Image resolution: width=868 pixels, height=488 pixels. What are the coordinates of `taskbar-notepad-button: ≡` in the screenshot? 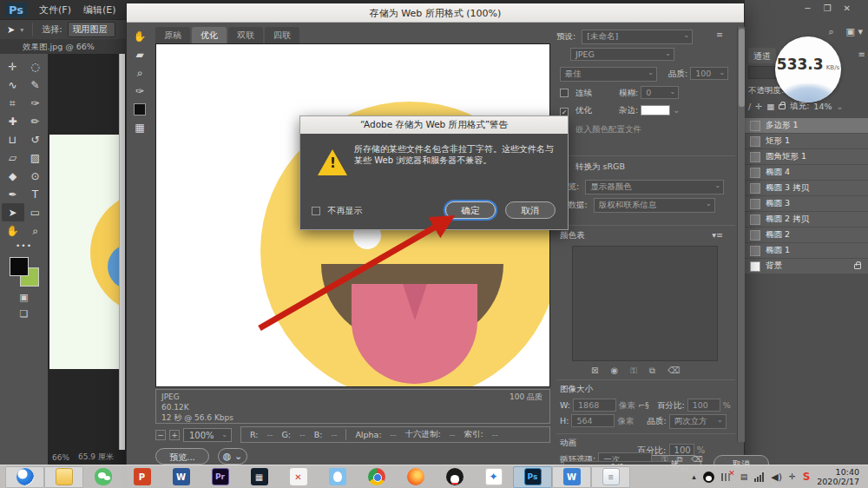 It's located at (611, 478).